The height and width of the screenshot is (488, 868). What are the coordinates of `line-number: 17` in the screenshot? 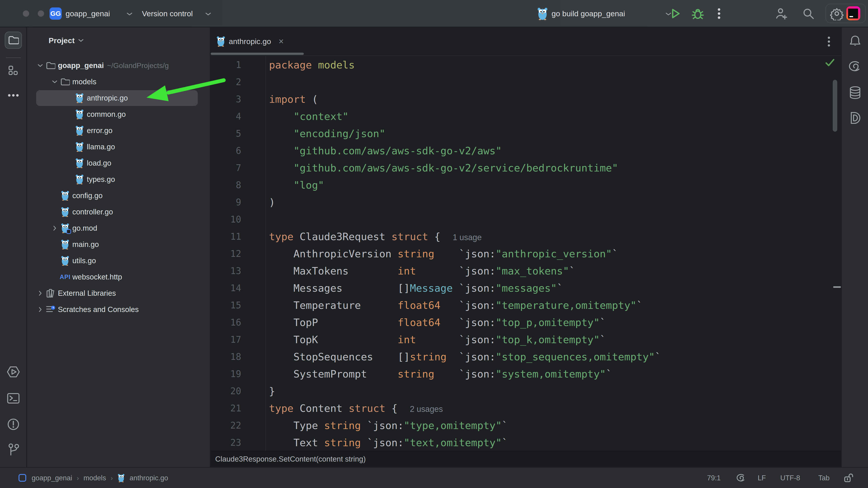 It's located at (226, 339).